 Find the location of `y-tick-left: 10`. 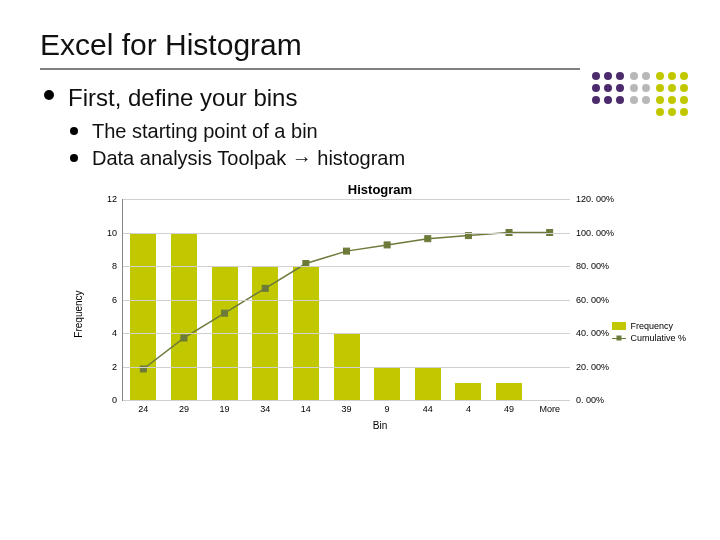

y-tick-left: 10 is located at coordinates (115, 233).